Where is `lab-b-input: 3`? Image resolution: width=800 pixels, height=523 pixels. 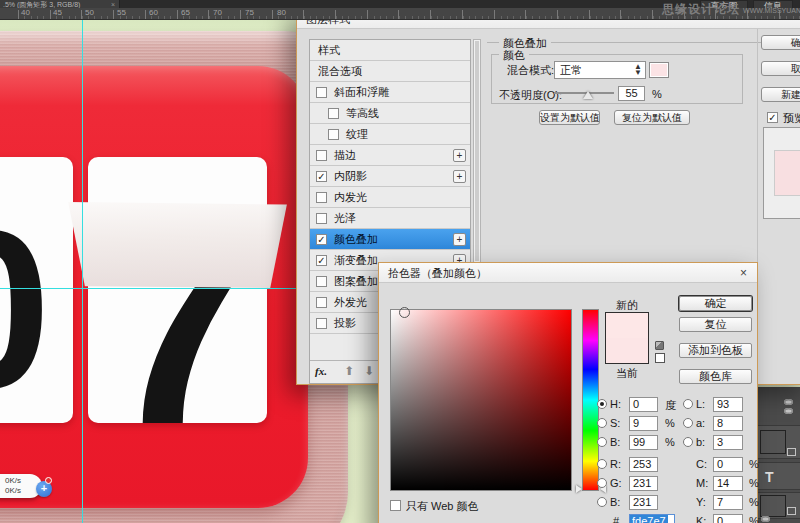 lab-b-input: 3 is located at coordinates (728, 442).